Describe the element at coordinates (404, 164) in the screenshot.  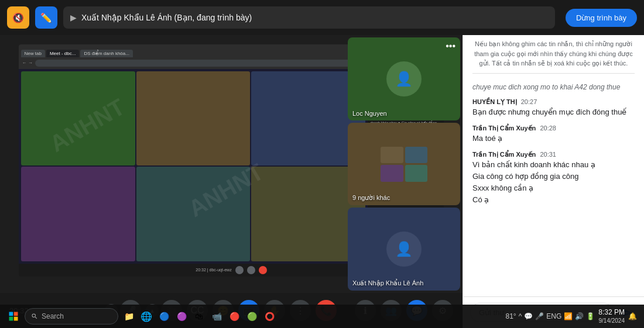
I see `group-thumbnails` at that location.